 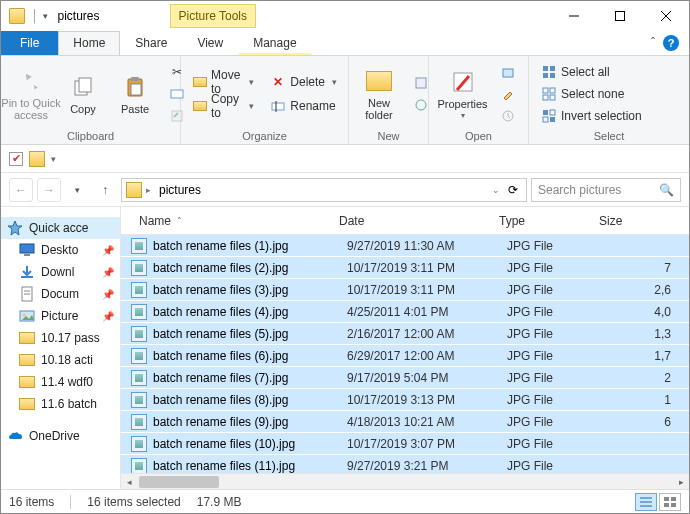 What do you see at coordinates (508, 116) in the screenshot?
I see `history-button` at bounding box center [508, 116].